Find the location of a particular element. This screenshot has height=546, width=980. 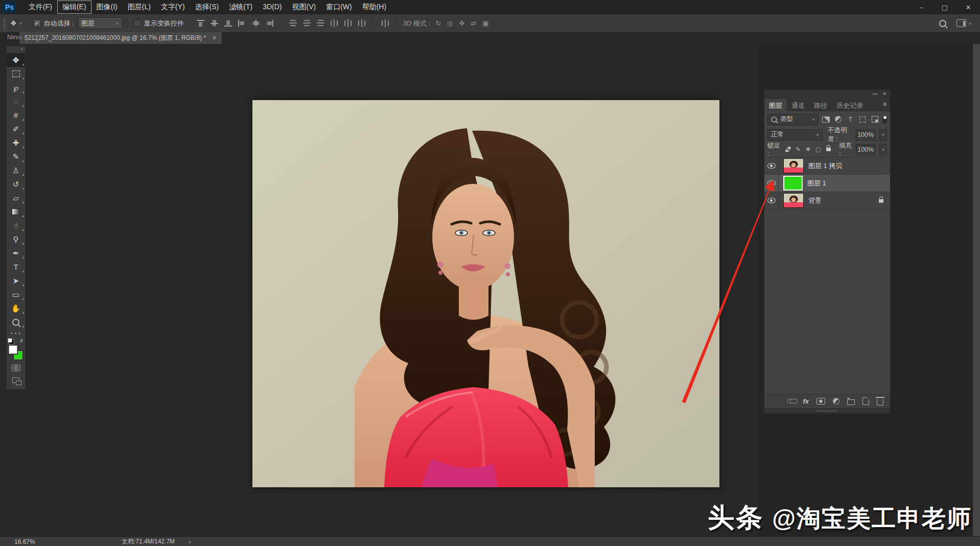

opacity-value: 100% is located at coordinates (866, 135).